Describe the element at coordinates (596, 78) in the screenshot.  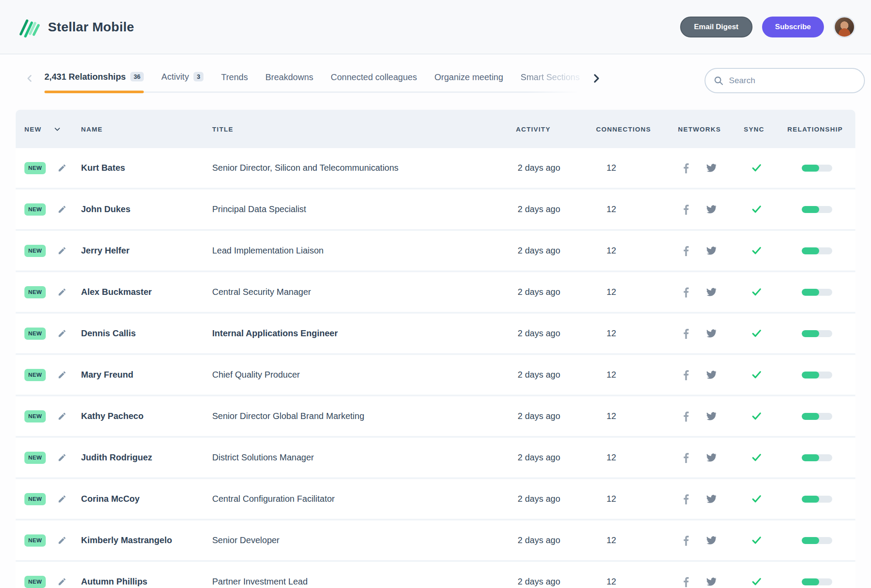
I see `chevron-right-icon` at that location.